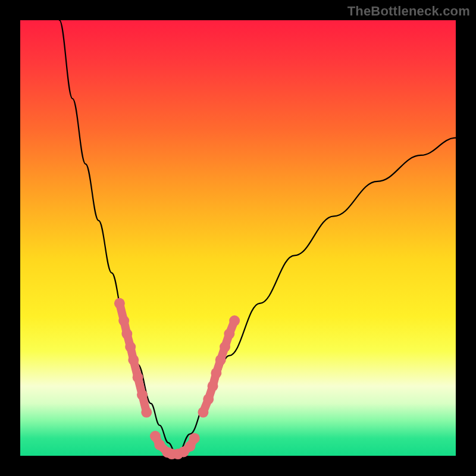 The width and height of the screenshot is (476, 476). What do you see at coordinates (409, 11) in the screenshot?
I see `watermark-text: TheBottleneck.com` at bounding box center [409, 11].